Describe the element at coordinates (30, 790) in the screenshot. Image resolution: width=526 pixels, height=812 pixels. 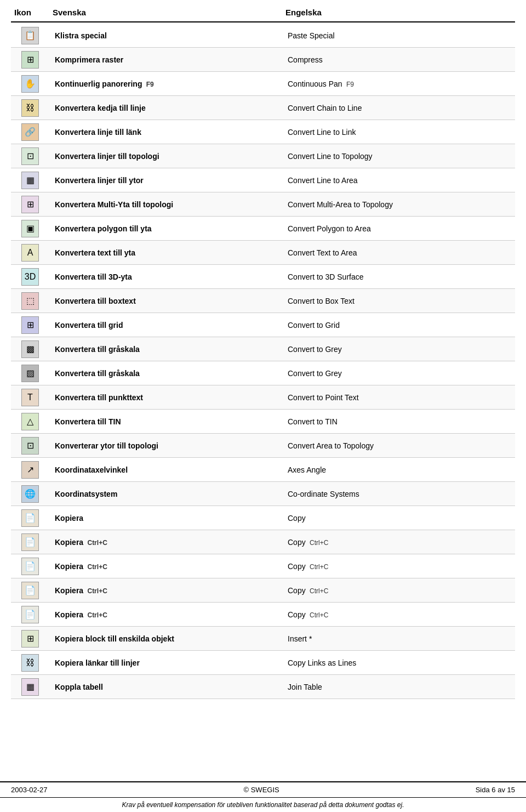
I see `footer-date: 2003-02-27` at that location.